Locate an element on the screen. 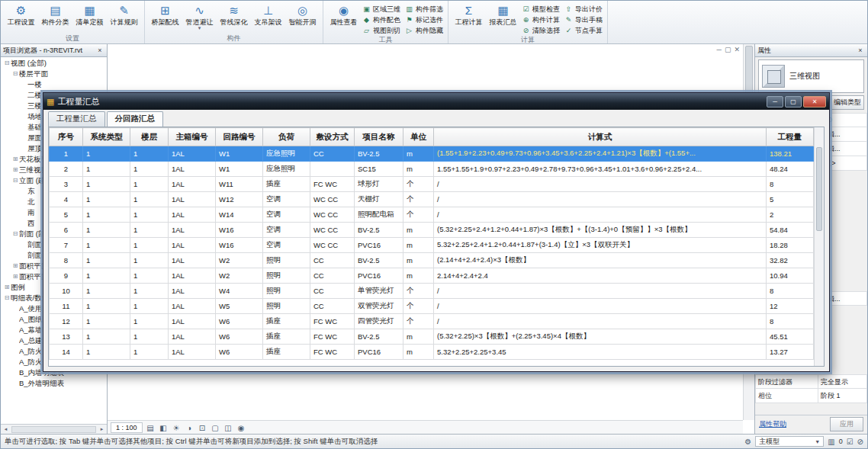 Image resolution: width=868 pixels, height=449 pixels. visual-style-icon: ◧ is located at coordinates (163, 428).